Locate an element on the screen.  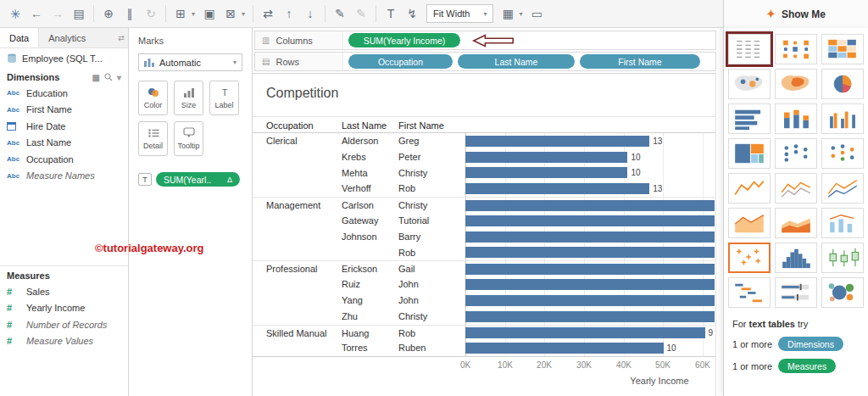
column-header-last-name: Last Name is located at coordinates (364, 125).